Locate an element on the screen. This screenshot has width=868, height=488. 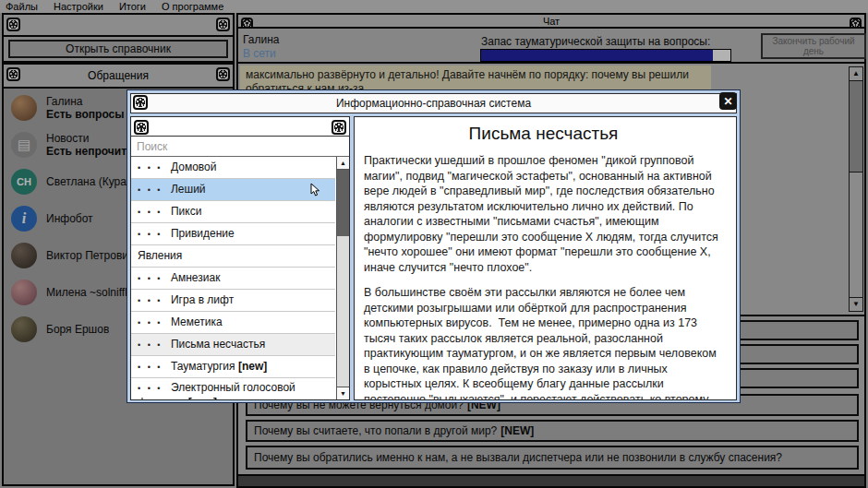
search-input is located at coordinates (240, 147).